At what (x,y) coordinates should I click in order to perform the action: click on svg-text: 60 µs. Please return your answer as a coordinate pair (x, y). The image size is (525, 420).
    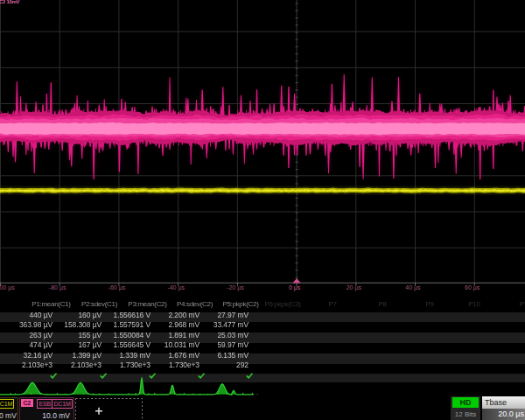
    Looking at the image, I should click on (472, 288).